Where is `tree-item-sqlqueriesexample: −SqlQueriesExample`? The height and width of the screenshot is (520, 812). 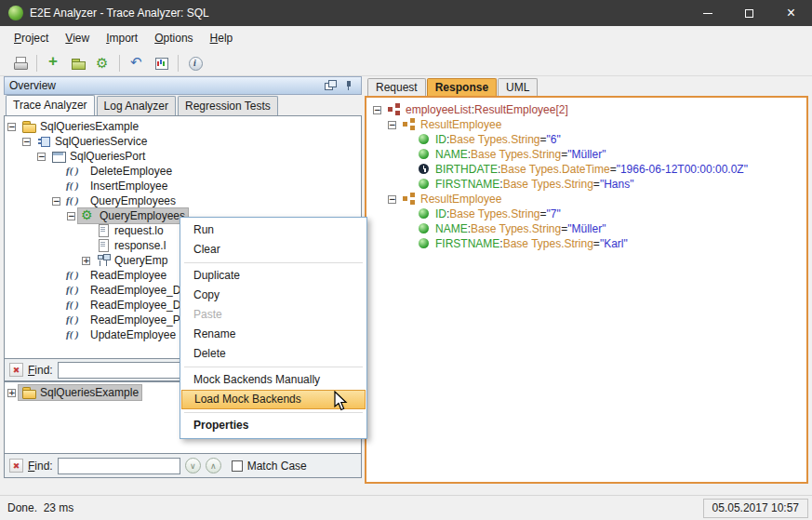
tree-item-sqlqueriesexample: −SqlQueriesExample is located at coordinates (182, 127).